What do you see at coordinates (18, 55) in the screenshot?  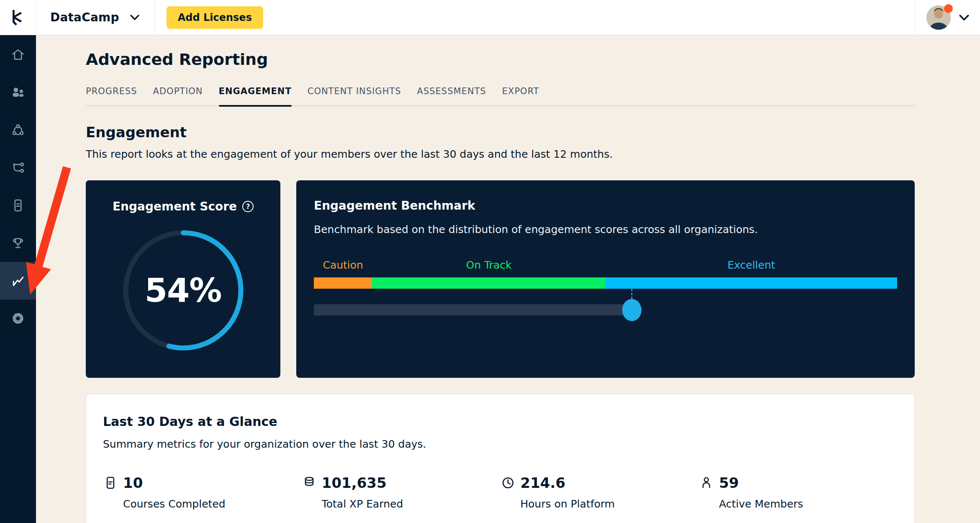 I see `home-icon` at bounding box center [18, 55].